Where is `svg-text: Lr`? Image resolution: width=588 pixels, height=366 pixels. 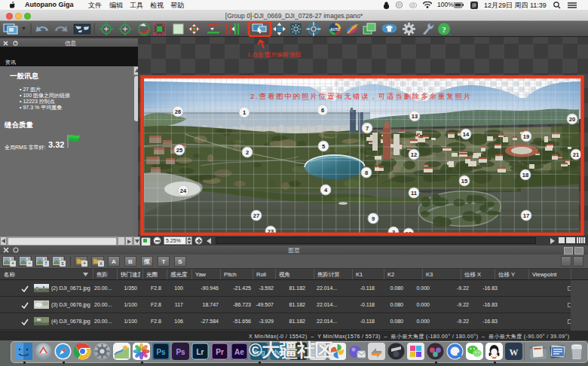 svg-text: Lr is located at coordinates (201, 352).